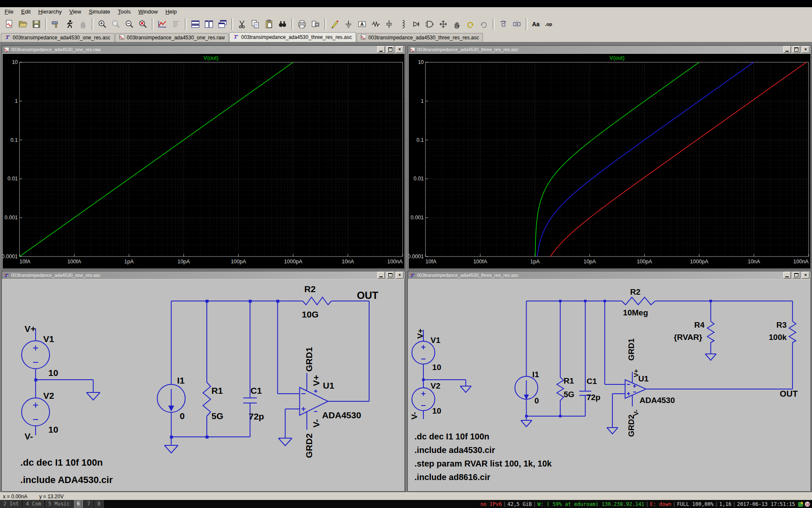 This screenshot has height=508, width=812. Describe the element at coordinates (335, 24) in the screenshot. I see `tool-wire` at that location.